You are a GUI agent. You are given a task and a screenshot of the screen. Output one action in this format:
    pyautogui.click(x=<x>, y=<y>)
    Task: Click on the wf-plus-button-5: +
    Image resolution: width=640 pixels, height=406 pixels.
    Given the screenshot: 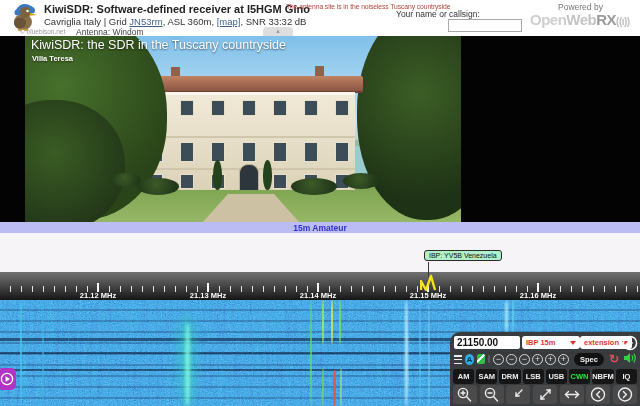 What is the action you would take?
    pyautogui.click(x=564, y=360)
    